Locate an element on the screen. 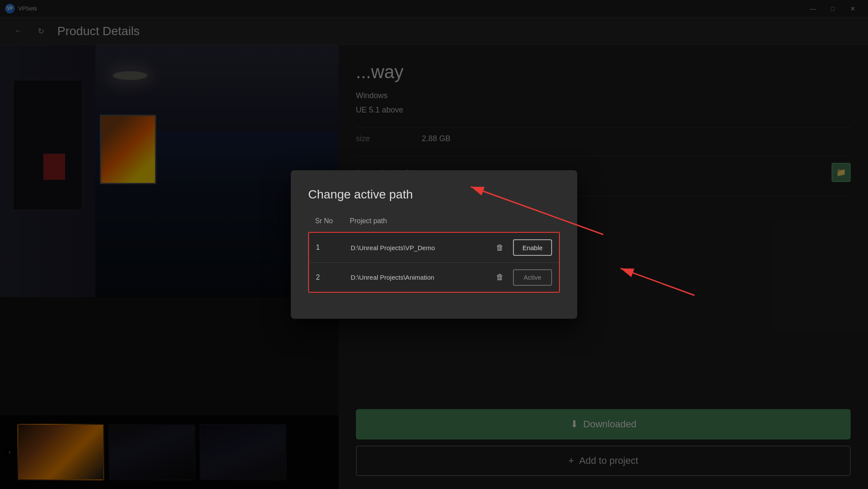 The height and width of the screenshot is (489, 868). table-header: Sr No Project path is located at coordinates (434, 225).